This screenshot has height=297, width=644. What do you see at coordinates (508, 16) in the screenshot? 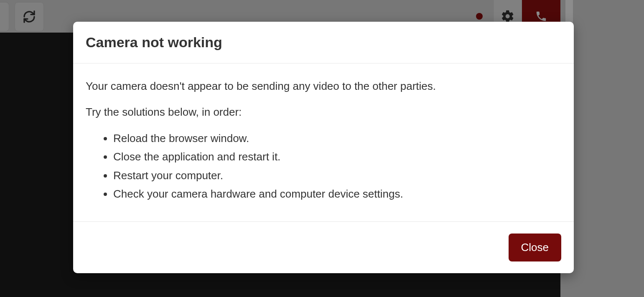
I see `gear-icon` at bounding box center [508, 16].